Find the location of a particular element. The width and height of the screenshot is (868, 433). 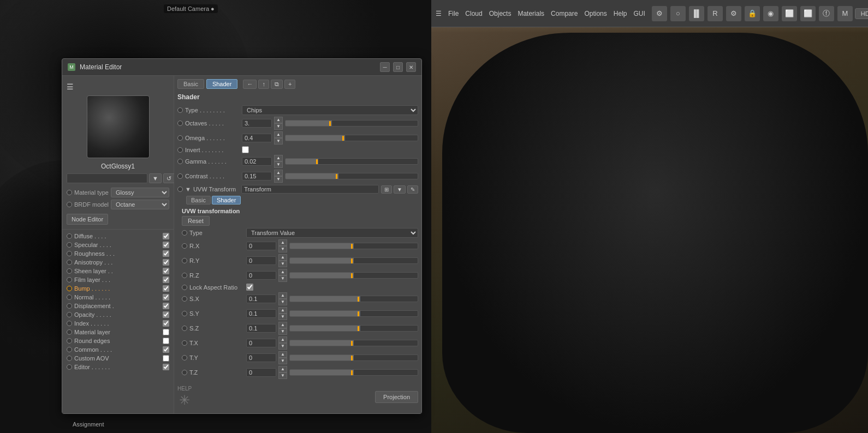

rx-down: ▼ is located at coordinates (283, 249).